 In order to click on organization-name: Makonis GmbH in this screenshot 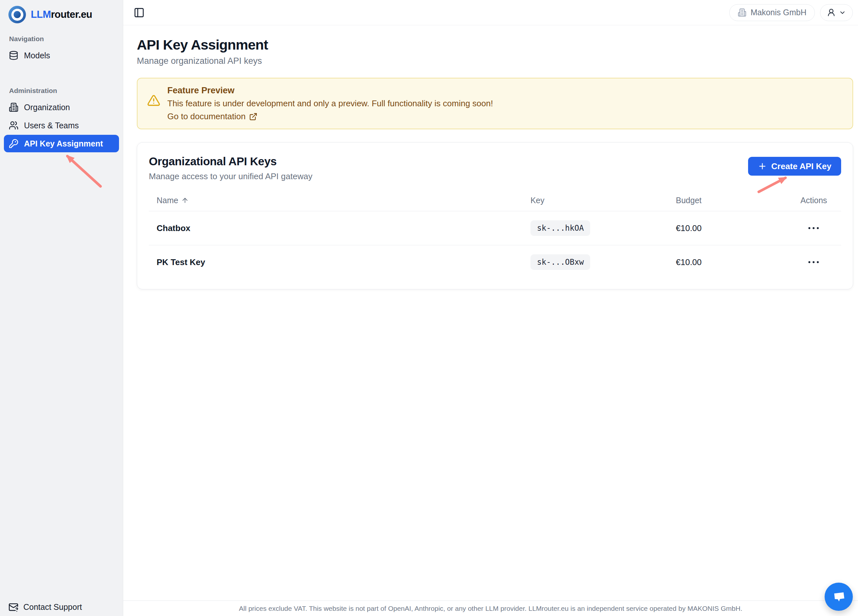, I will do `click(779, 12)`.